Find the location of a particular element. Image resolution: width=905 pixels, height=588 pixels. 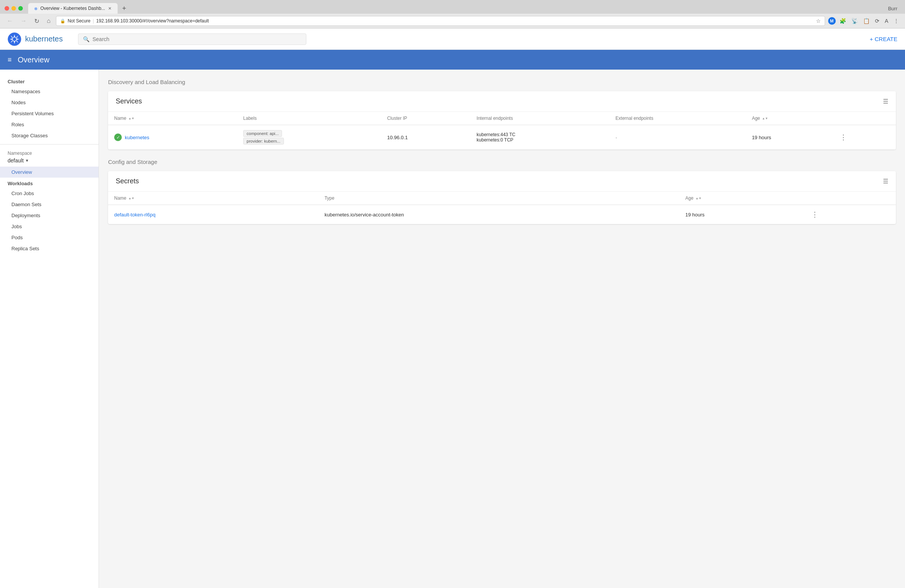

page-title: Overview is located at coordinates (33, 60).